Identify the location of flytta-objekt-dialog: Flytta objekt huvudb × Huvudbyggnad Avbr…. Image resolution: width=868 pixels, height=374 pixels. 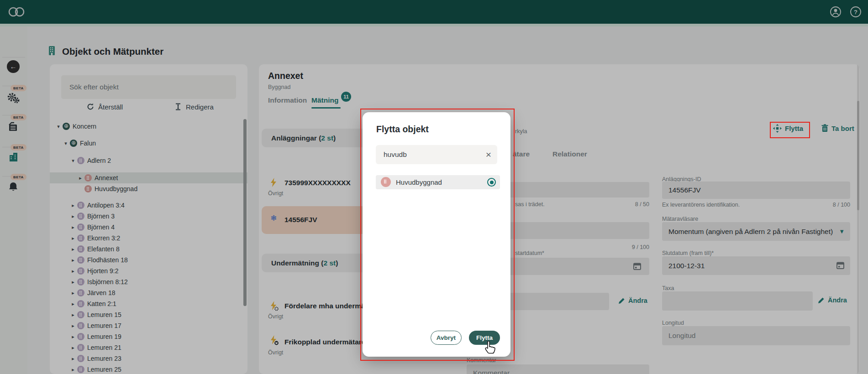
(437, 234).